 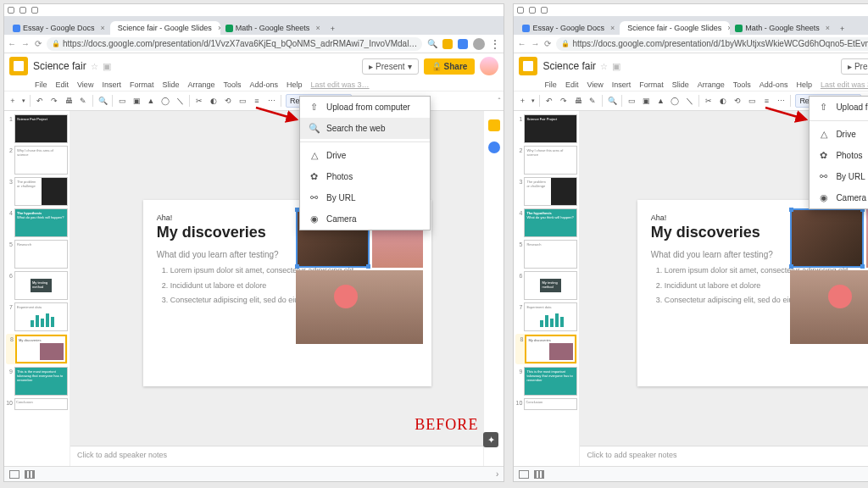 What do you see at coordinates (112, 85) in the screenshot?
I see `menu-insert: Insert` at bounding box center [112, 85].